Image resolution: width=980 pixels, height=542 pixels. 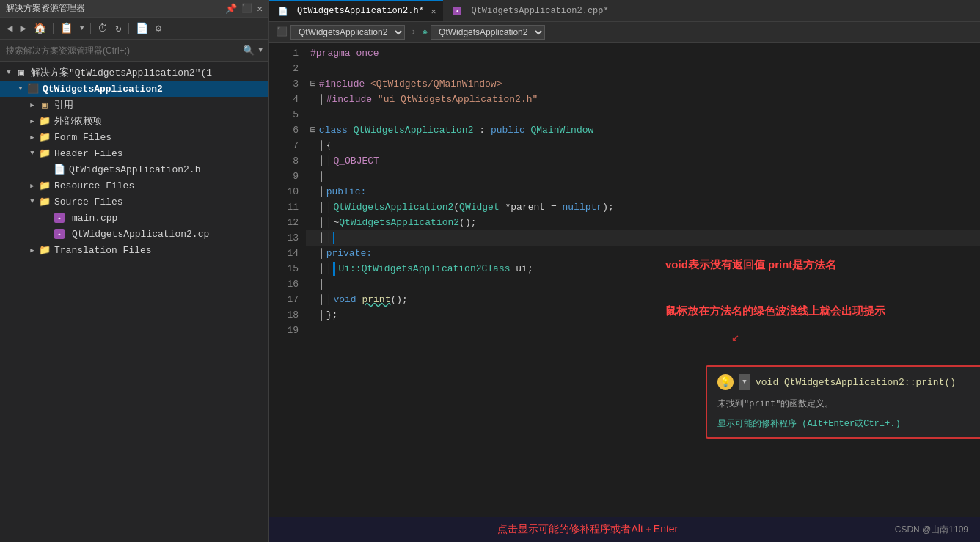 What do you see at coordinates (284, 207) in the screenshot?
I see `line-num-11: 11` at bounding box center [284, 207].